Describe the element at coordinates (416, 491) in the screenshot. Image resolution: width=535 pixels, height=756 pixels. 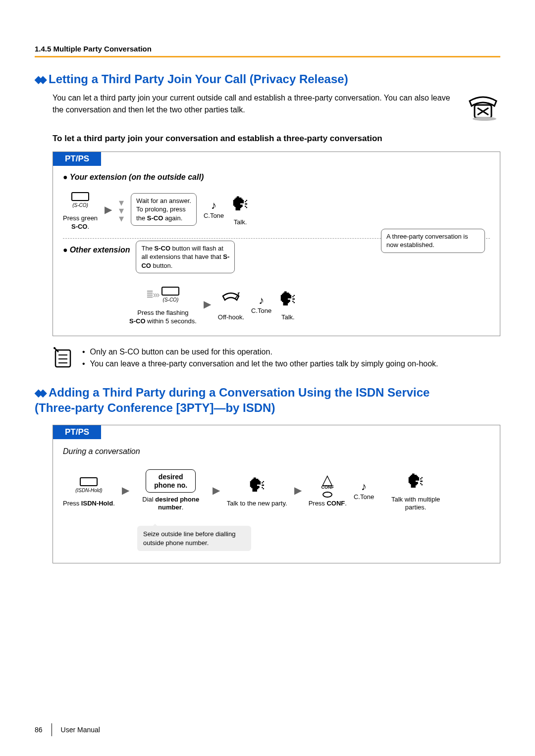
I see `step-talk-multi: 🗣 Talk with multiple parties.` at that location.